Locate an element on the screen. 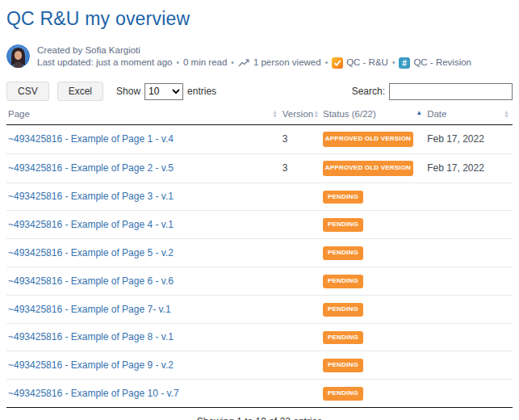 Image resolution: width=519 pixels, height=420 pixels. table-row: ~493425816 - Example of Page 7- v.1PENDI… is located at coordinates (260, 309).